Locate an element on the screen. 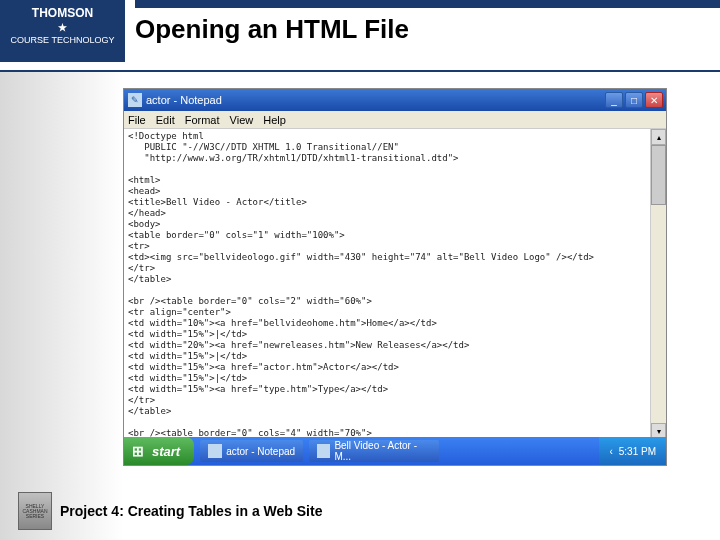  taskbar-item-browser: Bell Video - Actor - M... is located at coordinates (374, 451).